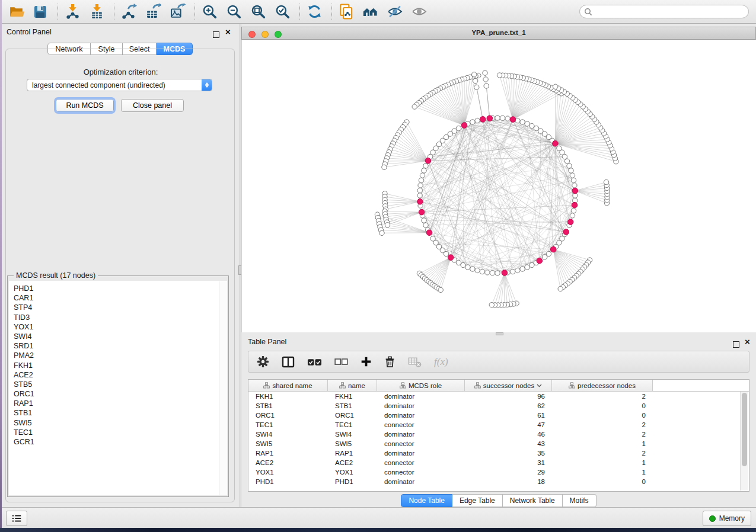 Image resolution: width=756 pixels, height=532 pixels. Describe the element at coordinates (209, 12) in the screenshot. I see `zoom-in-icon` at that location.